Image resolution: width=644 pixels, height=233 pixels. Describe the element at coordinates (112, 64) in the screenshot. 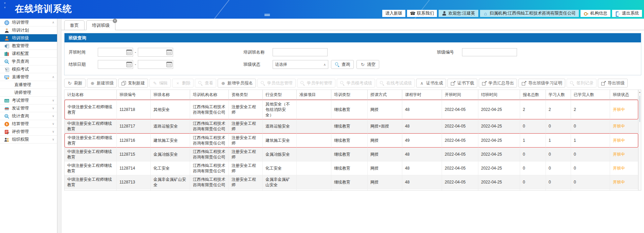

I see `end-date-from-input` at that location.